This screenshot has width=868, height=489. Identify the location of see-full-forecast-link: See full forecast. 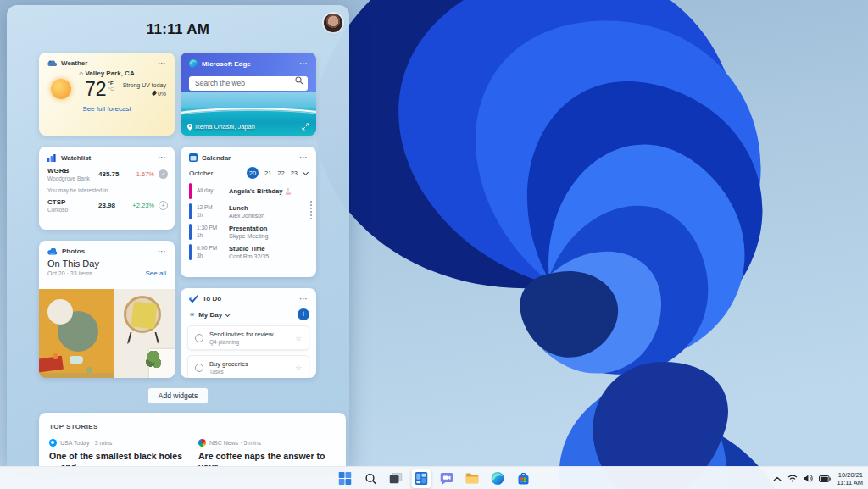
(107, 108).